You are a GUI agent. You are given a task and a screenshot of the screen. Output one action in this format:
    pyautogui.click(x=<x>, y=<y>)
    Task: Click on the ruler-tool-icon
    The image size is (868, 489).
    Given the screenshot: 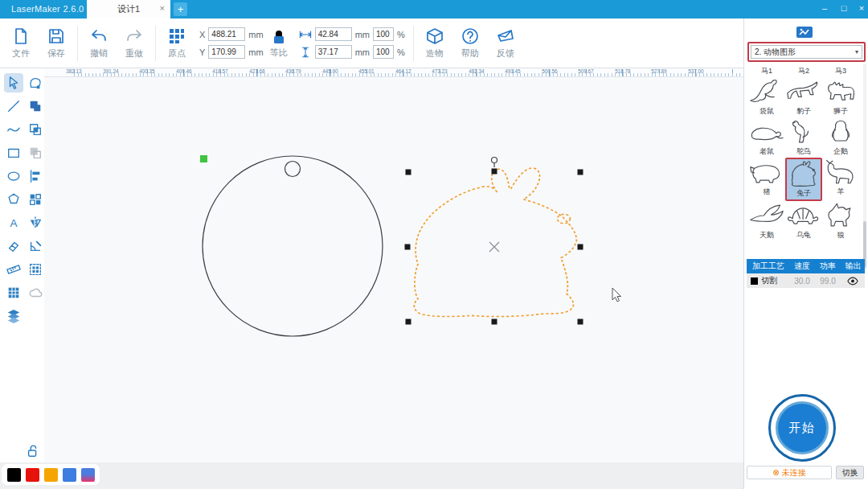 What is the action you would take?
    pyautogui.click(x=14, y=269)
    